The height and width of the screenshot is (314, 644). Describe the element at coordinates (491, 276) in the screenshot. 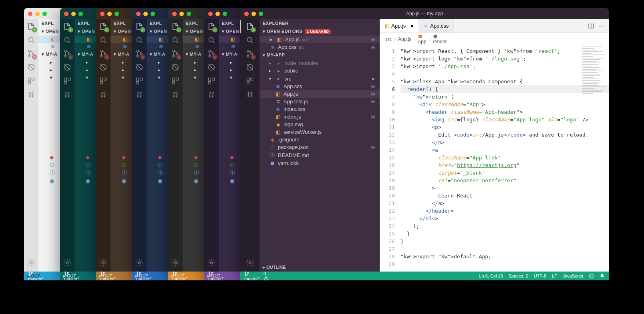

I see `cursor-position: Ln 6, Col 13` at that location.